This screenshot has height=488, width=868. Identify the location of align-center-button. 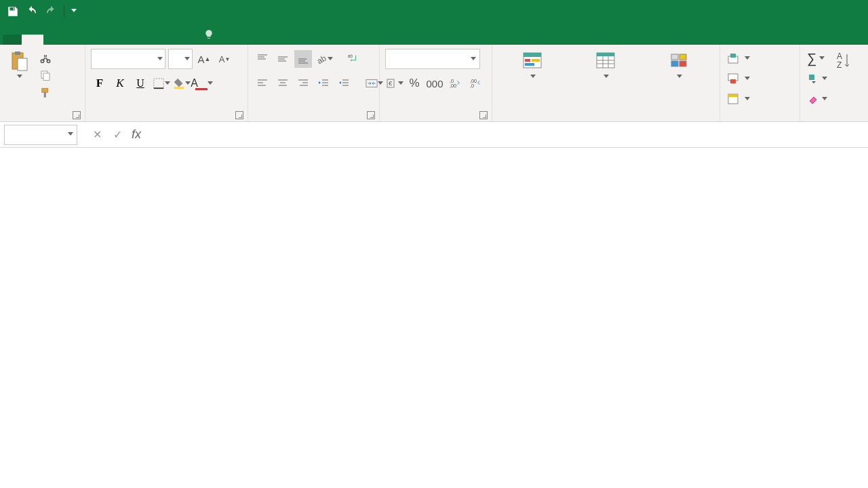
(283, 83).